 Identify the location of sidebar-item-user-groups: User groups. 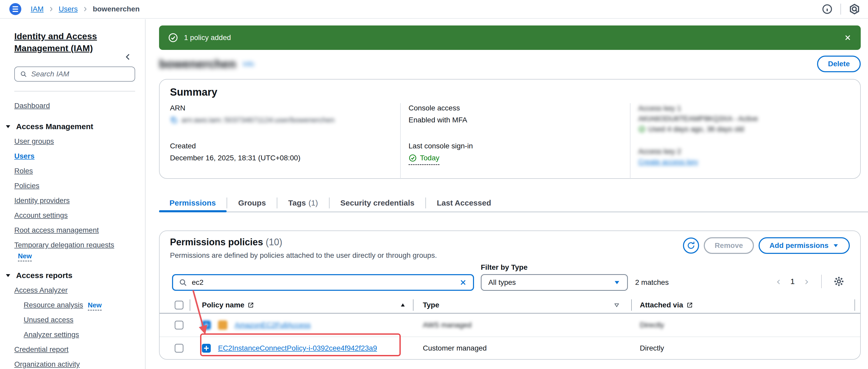
(34, 142).